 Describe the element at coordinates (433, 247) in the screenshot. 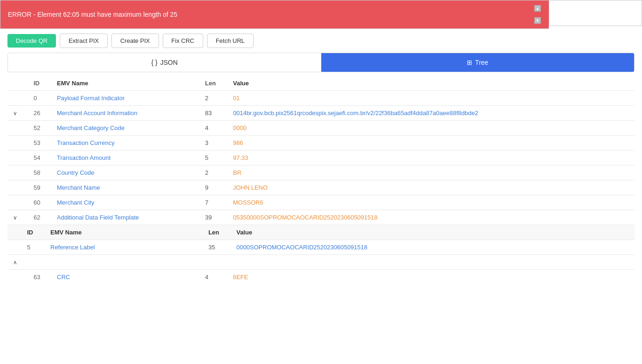

I see `nested-row-value: 0000SOPROMOCAOCARID2520230605091518` at that location.